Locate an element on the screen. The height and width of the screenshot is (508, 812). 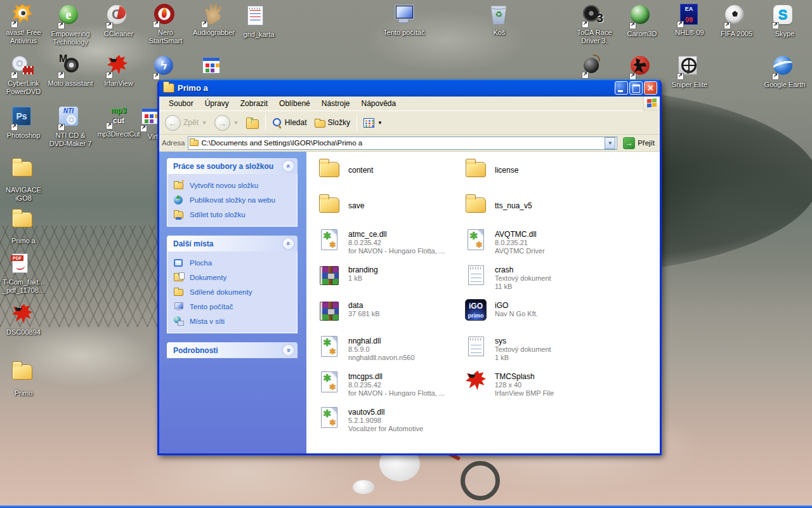
address-path: C:\Documents and Settings\IGOR\Plocha\Pr… is located at coordinates (402, 143).